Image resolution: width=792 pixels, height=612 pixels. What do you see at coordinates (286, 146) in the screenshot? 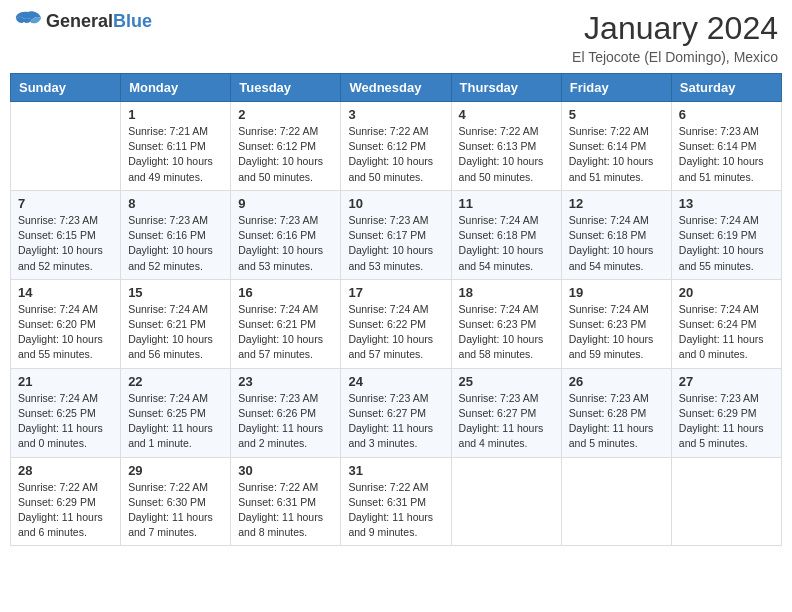
I see `calendar-cell: 2Sunrise: 7:22 AMSunset: 6:12 PMDaylight…` at bounding box center [286, 146].